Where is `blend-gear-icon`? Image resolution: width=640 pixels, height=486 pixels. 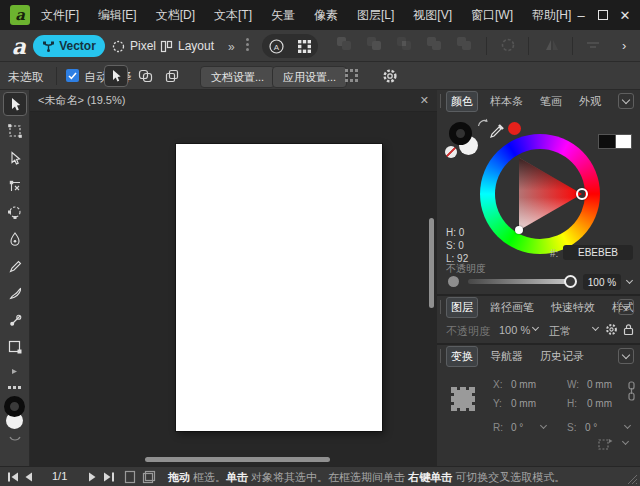 blend-gear-icon is located at coordinates (612, 330).